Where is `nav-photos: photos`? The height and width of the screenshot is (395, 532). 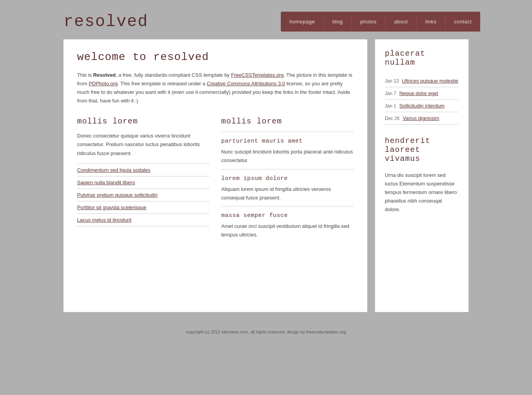 nav-photos: photos is located at coordinates (368, 22).